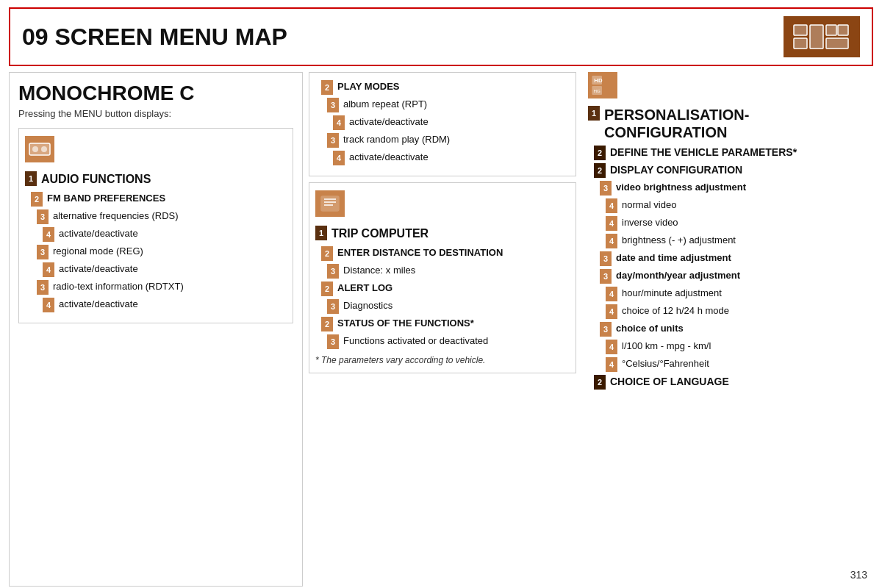 Image resolution: width=882 pixels, height=588 pixels. I want to click on video-brightness-level3: 3 video brightness adjustment, so click(734, 188).